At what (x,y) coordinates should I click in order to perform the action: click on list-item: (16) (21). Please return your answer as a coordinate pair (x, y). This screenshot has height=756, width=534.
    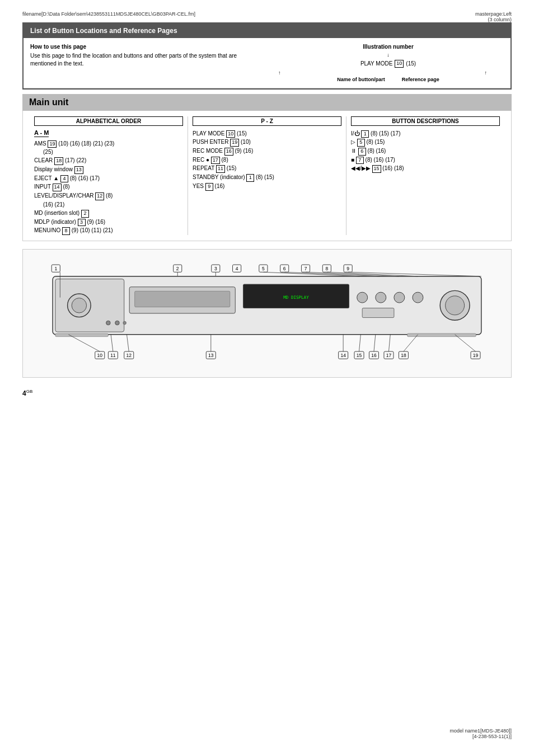
    Looking at the image, I should click on (113, 205).